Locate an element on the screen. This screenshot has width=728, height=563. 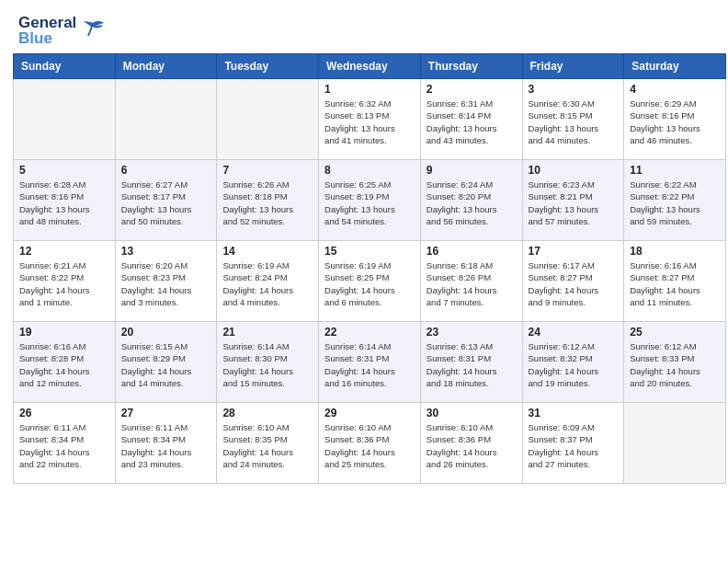
weekday-header-monday: Monday is located at coordinates (165, 66).